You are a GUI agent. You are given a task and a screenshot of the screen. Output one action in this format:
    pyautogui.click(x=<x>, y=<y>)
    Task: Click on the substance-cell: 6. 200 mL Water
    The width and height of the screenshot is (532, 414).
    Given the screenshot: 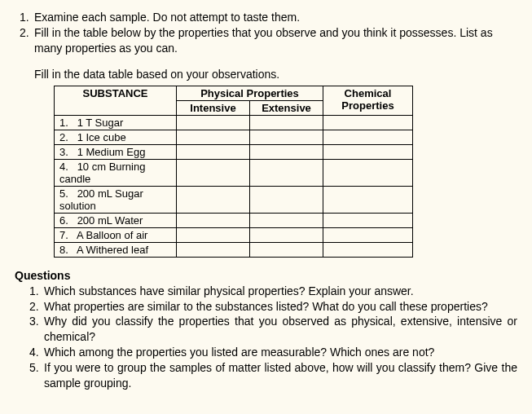 What is the action you would take?
    pyautogui.click(x=116, y=220)
    